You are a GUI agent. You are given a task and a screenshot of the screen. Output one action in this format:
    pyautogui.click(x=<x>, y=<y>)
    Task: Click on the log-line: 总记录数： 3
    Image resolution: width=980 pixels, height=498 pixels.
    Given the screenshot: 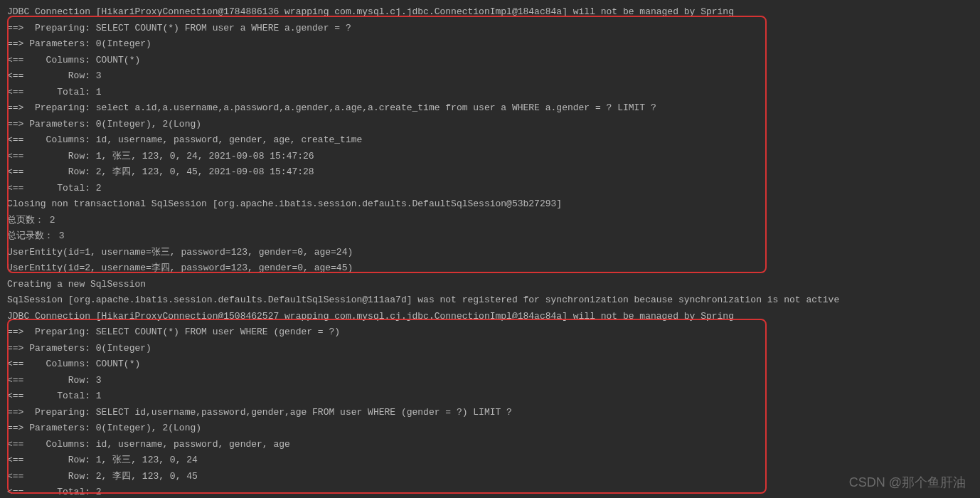 What is the action you would take?
    pyautogui.click(x=490, y=236)
    